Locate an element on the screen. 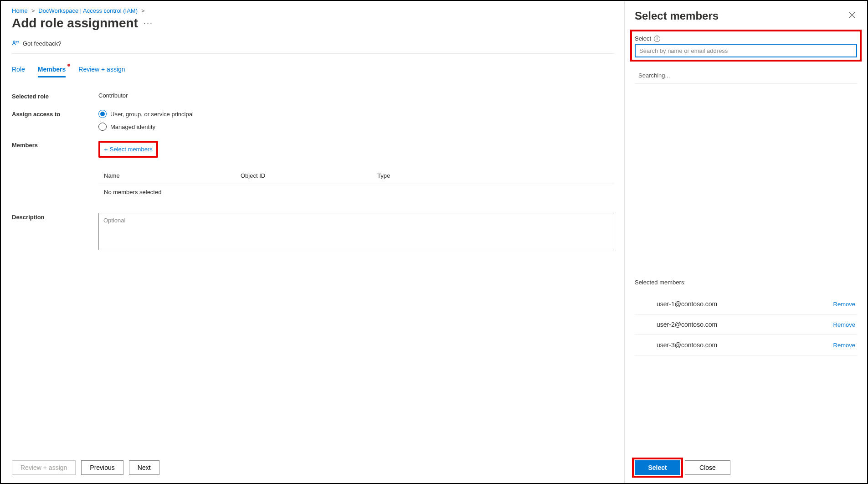 This screenshot has height=484, width=868. tab-indicator-dot is located at coordinates (69, 65).